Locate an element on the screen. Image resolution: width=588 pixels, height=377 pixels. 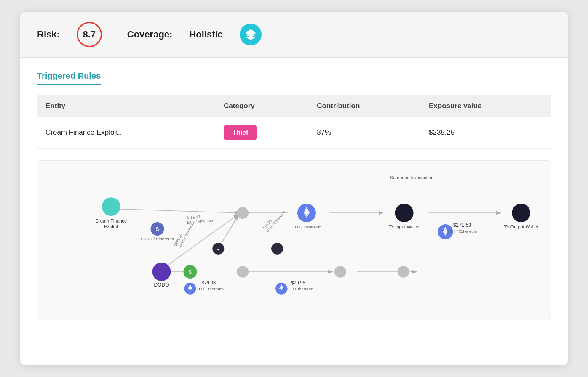
node-dodo is located at coordinates (162, 272).